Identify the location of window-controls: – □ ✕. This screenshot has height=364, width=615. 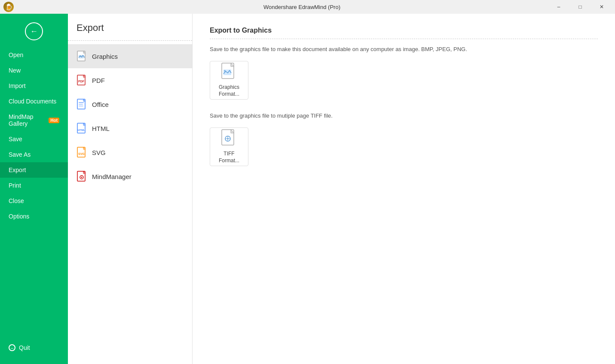
(580, 7).